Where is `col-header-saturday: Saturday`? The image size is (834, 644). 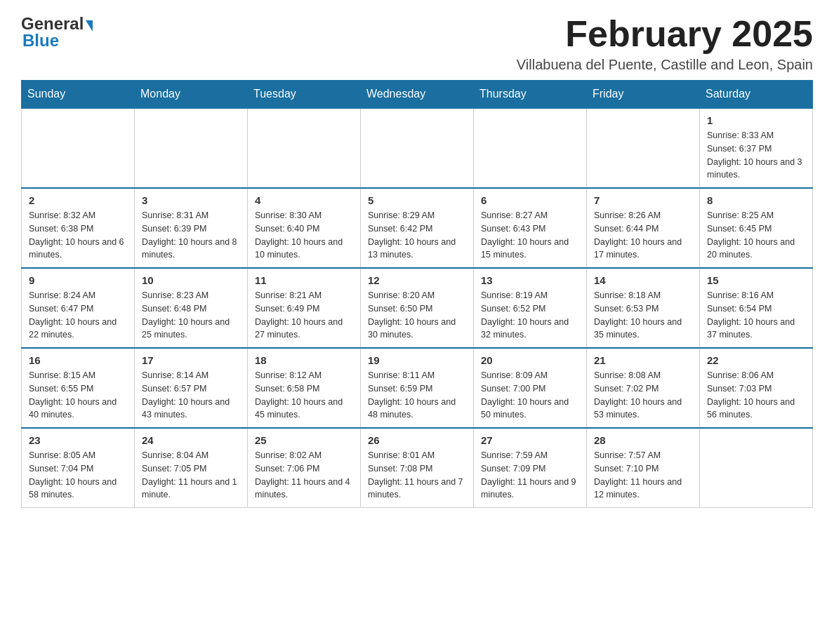
col-header-saturday: Saturday is located at coordinates (757, 95).